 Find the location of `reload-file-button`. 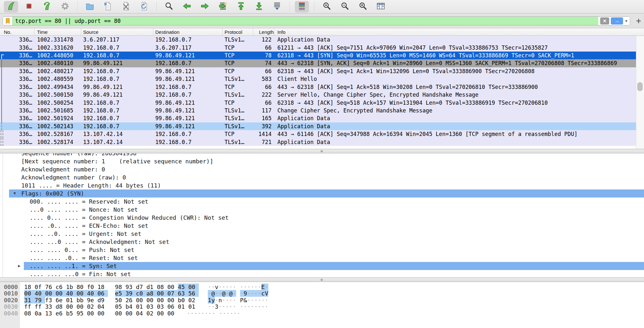

reload-file-button is located at coordinates (144, 7).